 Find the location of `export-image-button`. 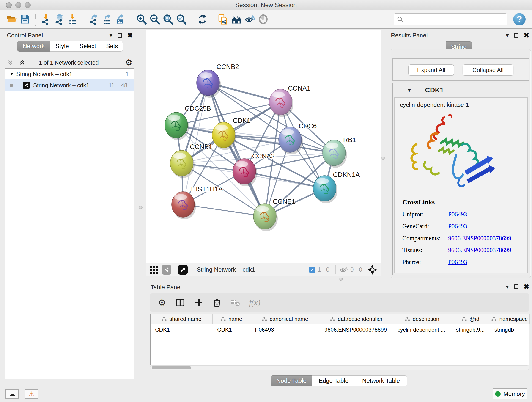

export-image-button is located at coordinates (120, 19).